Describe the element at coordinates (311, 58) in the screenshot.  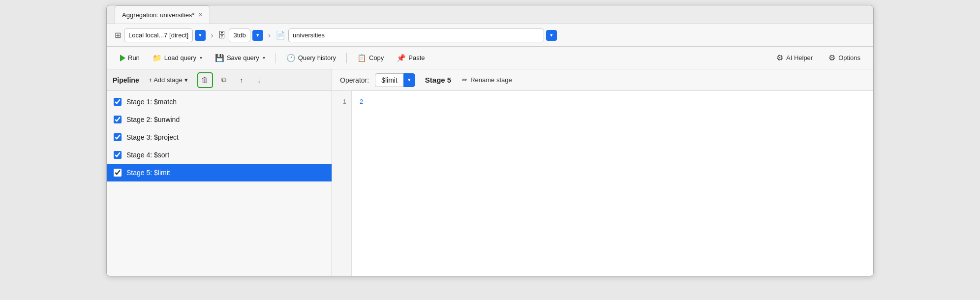
I see `query-history-button: 🕐 Query history` at that location.